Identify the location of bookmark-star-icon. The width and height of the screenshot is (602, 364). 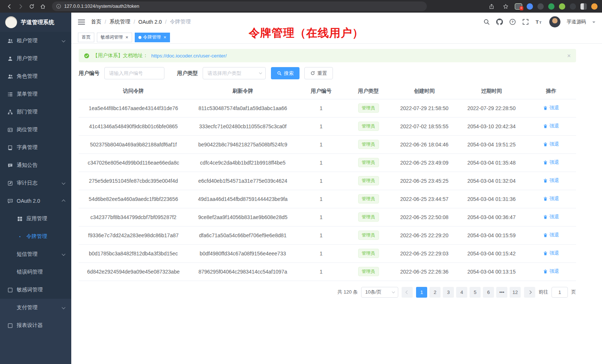
(506, 6).